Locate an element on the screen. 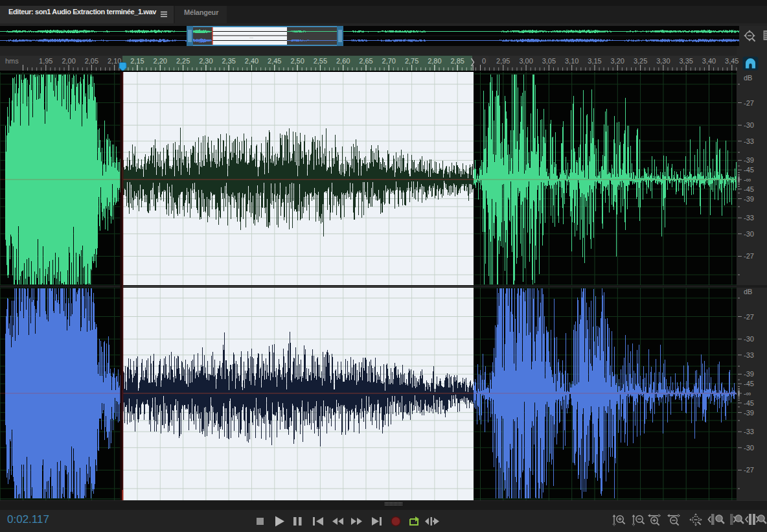  svg-text: 2,30 is located at coordinates (206, 61).